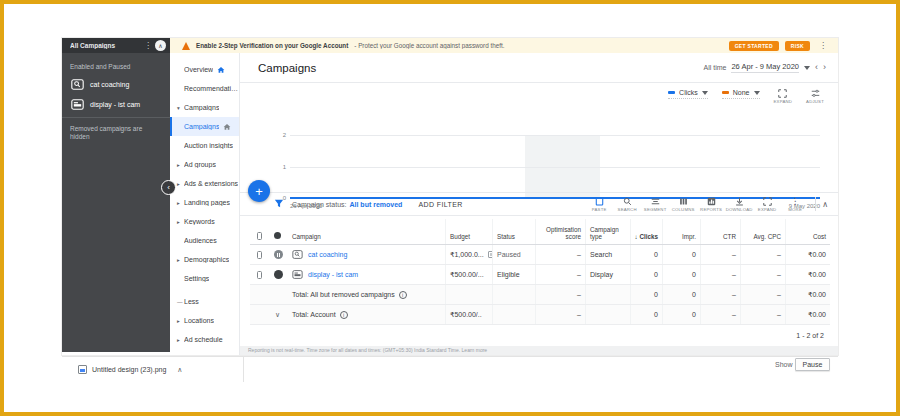 The width and height of the screenshot is (900, 416). Describe the element at coordinates (204, 302) in the screenshot. I see `sidebar-item-less: — Less` at that location.